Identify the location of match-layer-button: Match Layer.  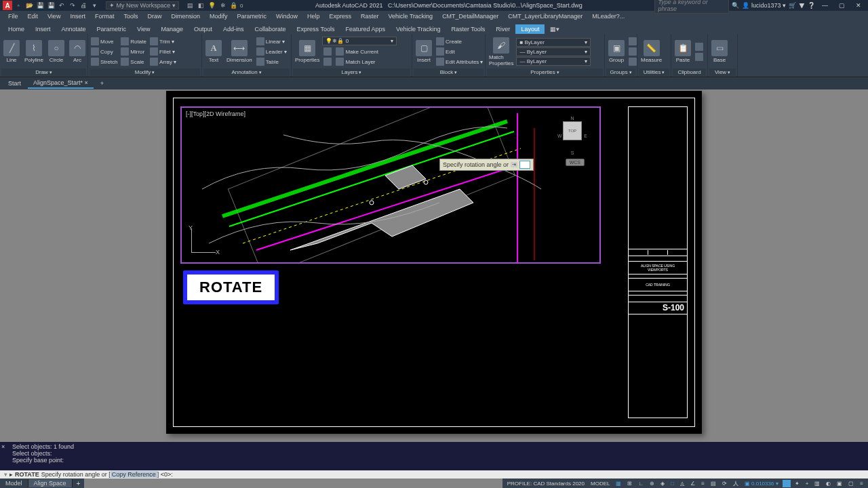
(357, 62).